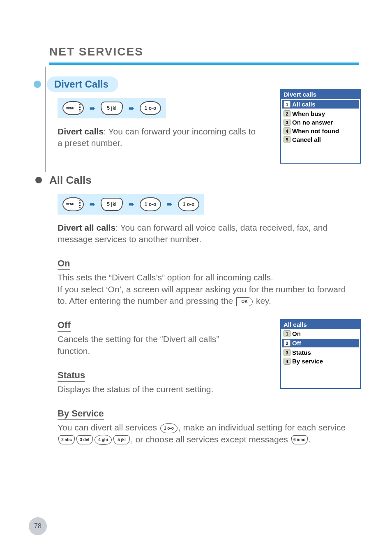 Image resolution: width=392 pixels, height=555 pixels. What do you see at coordinates (154, 345) in the screenshot?
I see `paragraph-off: Cancels the setting for the “Divert all …` at bounding box center [154, 345].